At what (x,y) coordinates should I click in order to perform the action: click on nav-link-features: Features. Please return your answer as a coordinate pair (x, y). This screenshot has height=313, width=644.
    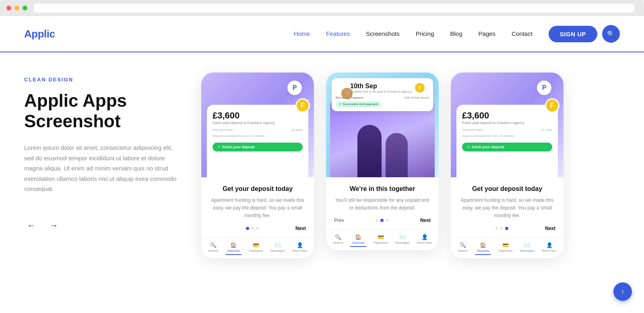
    Looking at the image, I should click on (338, 34).